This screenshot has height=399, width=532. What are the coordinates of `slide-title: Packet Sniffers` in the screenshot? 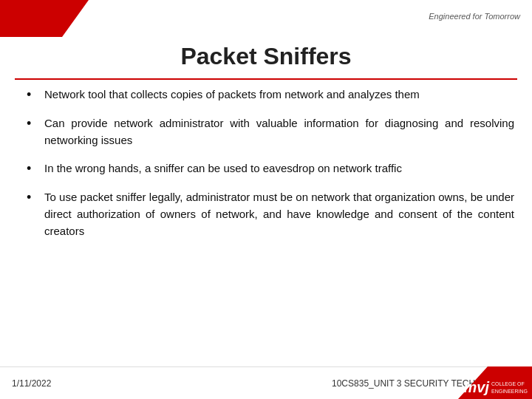 It's located at (266, 55).